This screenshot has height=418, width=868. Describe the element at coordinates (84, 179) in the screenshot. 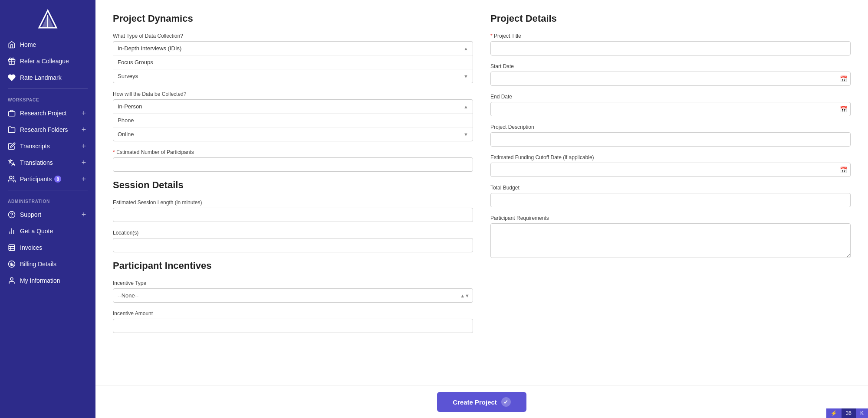

I see `participants-plus-icon: +` at that location.